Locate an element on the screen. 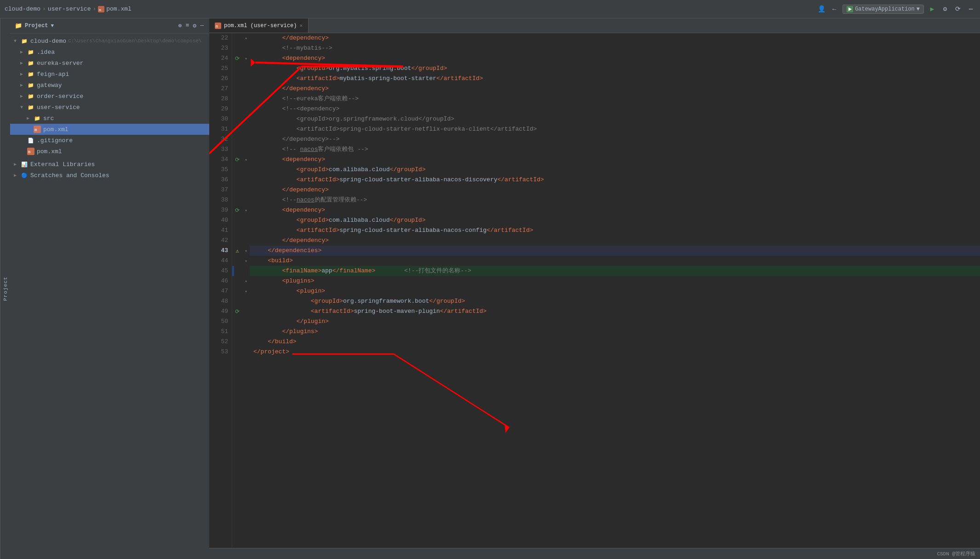 Image resolution: width=980 pixels, height=559 pixels. code-line-50: </plugin> is located at coordinates (615, 322).